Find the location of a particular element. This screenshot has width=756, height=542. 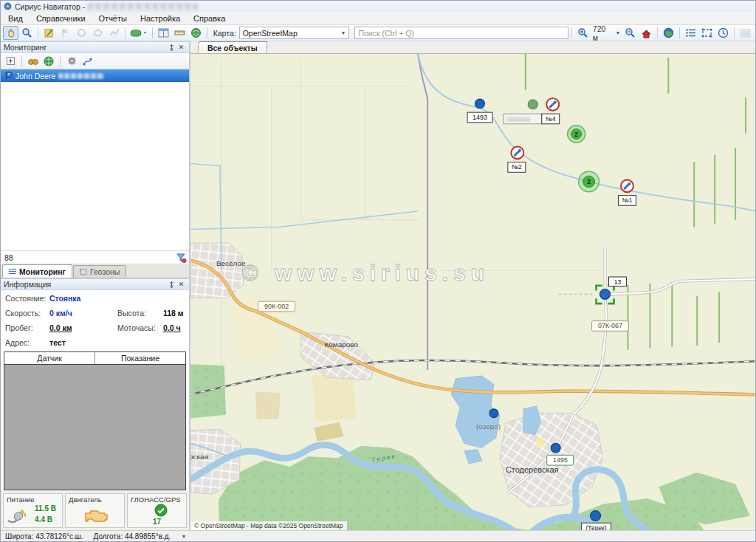

menu-directories: Справочники is located at coordinates (61, 18).